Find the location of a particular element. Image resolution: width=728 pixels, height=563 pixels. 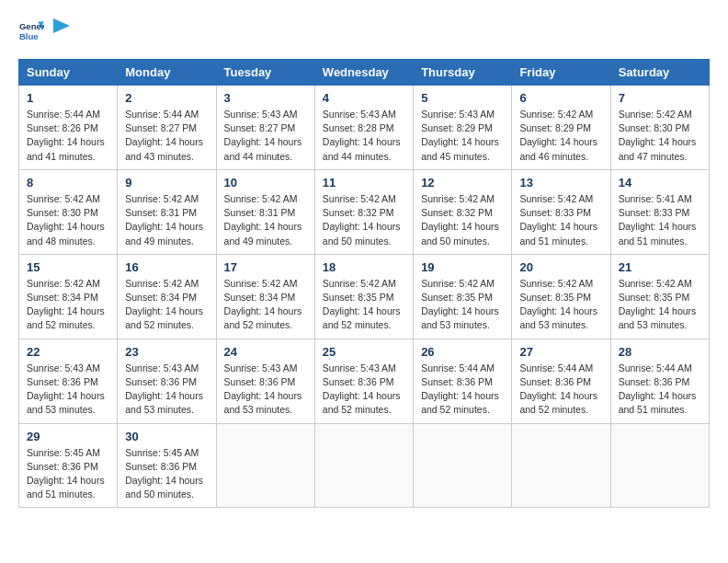

header-thursday: Thursday is located at coordinates (463, 73).